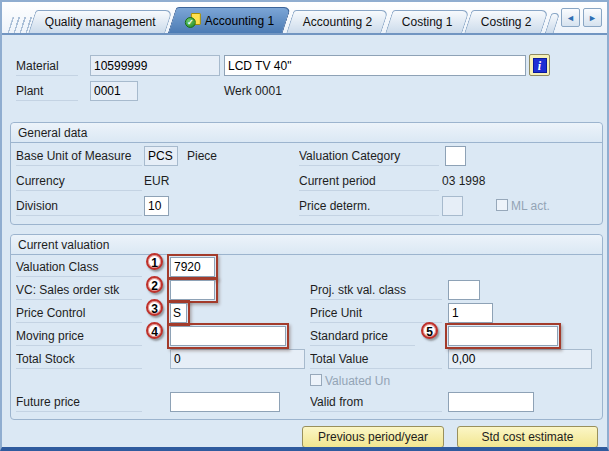 The height and width of the screenshot is (451, 609). Describe the element at coordinates (79, 208) in the screenshot. I see `division-label: Division` at that location.